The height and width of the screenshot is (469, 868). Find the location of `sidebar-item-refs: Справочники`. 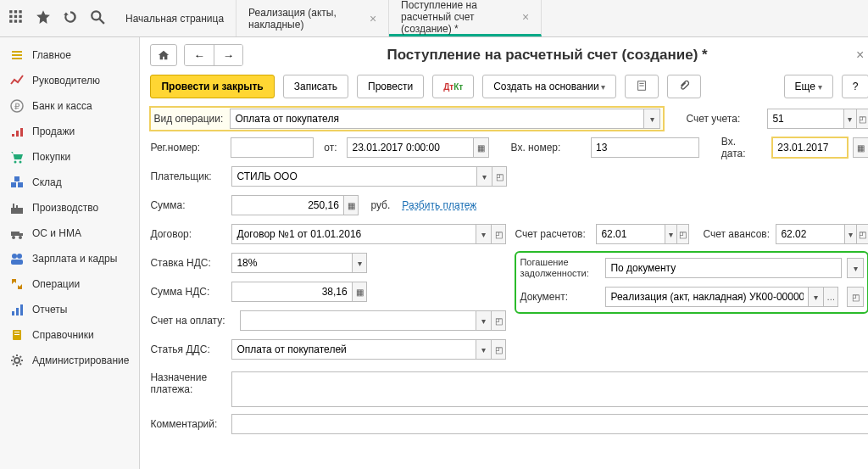

sidebar-item-refs: Справочники is located at coordinates (70, 335).